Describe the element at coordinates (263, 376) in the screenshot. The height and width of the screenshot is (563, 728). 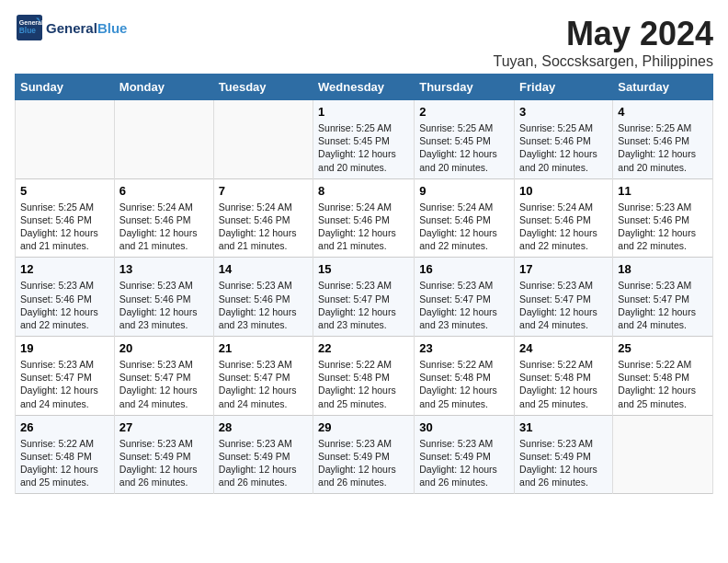
I see `calendar-cell: 21Sunrise: 5:23 AMSunset: 5:47 PMDayligh…` at that location.